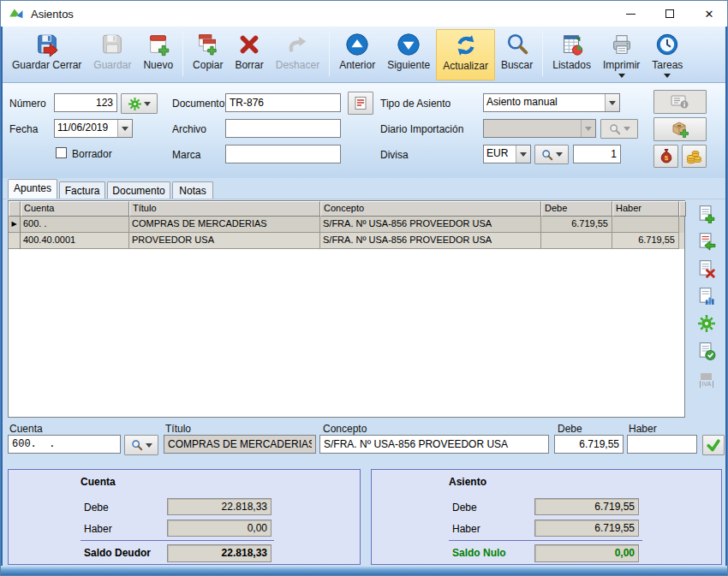 This screenshot has height=576, width=728. Describe the element at coordinates (193, 190) in the screenshot. I see `tab-notas: Notas` at that location.